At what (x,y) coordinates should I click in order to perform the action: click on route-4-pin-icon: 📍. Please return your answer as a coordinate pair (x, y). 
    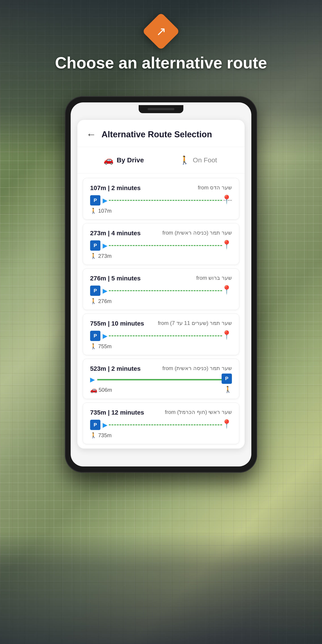
    Looking at the image, I should click on (227, 335).